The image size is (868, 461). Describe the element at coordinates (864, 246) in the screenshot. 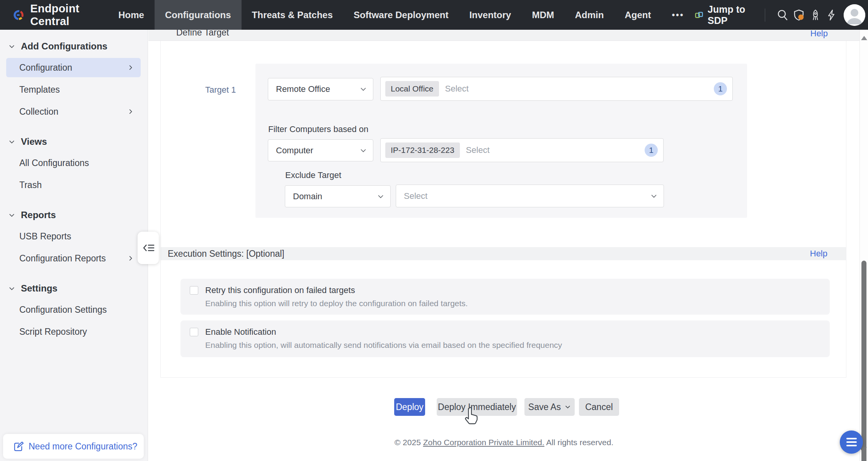

I see `vertical-scrollbar` at that location.